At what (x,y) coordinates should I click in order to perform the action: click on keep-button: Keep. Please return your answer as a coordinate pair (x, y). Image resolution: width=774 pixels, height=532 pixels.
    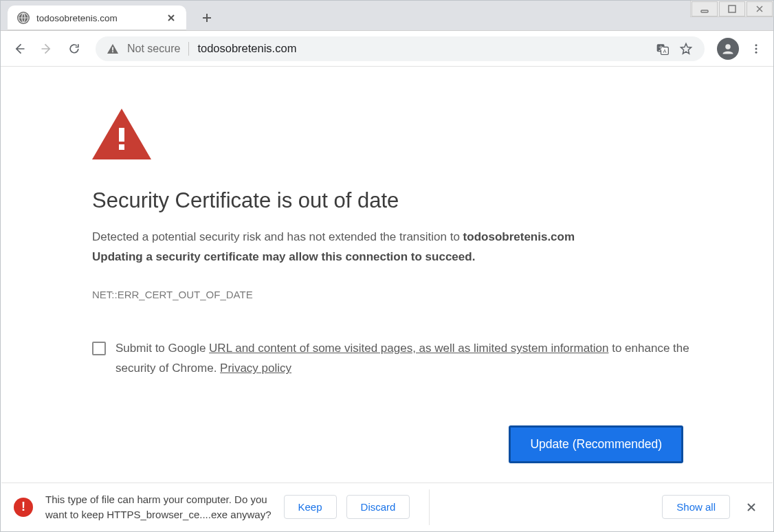
    Looking at the image, I should click on (311, 507).